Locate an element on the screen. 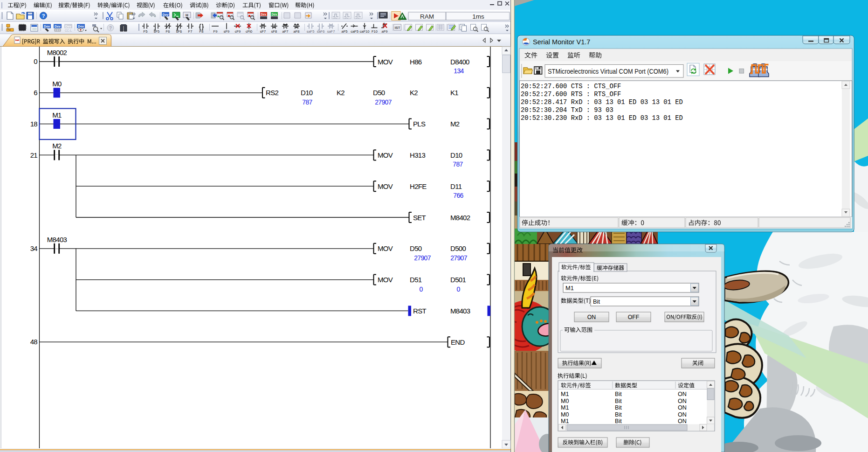 The height and width of the screenshot is (452, 868). svg-text: M8002 is located at coordinates (57, 52).